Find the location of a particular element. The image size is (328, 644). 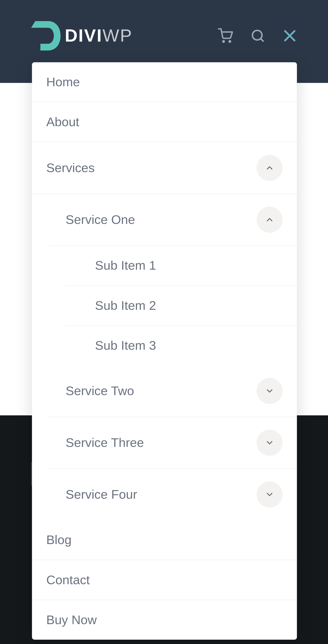

nav-item-about: About is located at coordinates (164, 122).